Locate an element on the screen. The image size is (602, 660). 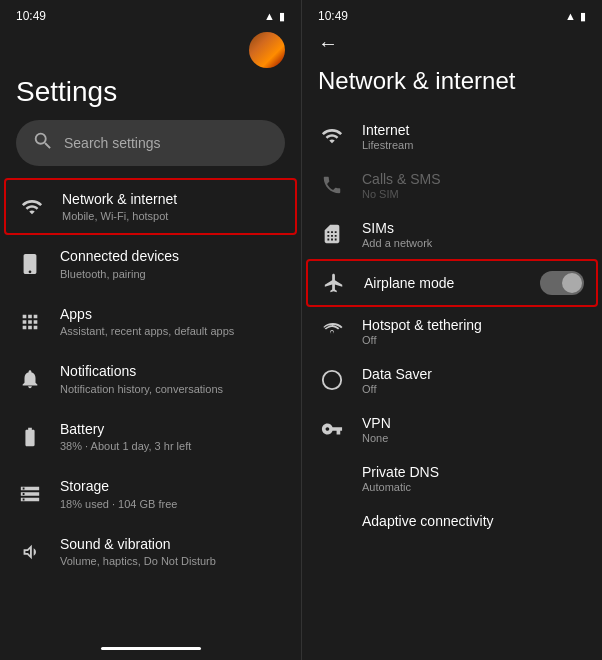
internet-subtitle: Lifestream is located at coordinates (474, 145).